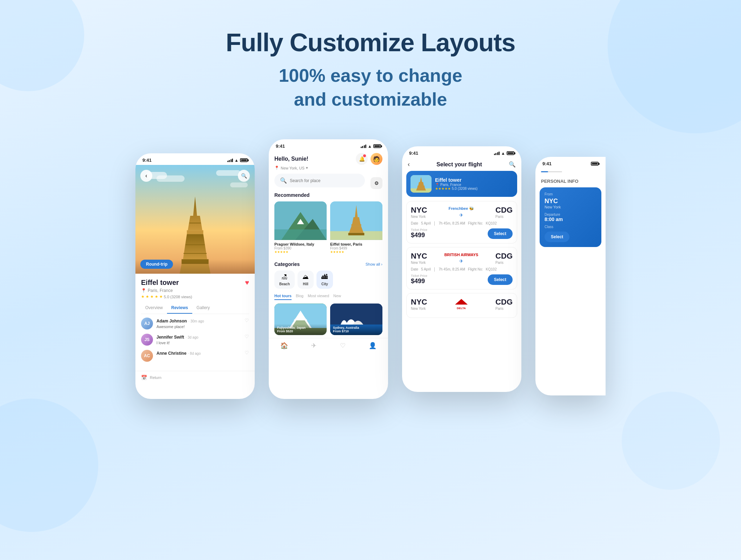  What do you see at coordinates (498, 154) in the screenshot?
I see `sb3` at bounding box center [498, 154].